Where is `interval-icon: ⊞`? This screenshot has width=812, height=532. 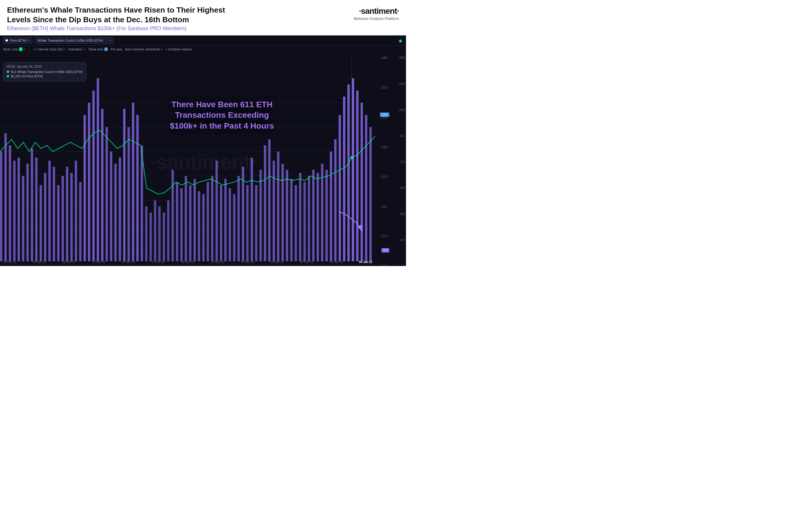 interval-icon: ⊞ is located at coordinates (35, 49).